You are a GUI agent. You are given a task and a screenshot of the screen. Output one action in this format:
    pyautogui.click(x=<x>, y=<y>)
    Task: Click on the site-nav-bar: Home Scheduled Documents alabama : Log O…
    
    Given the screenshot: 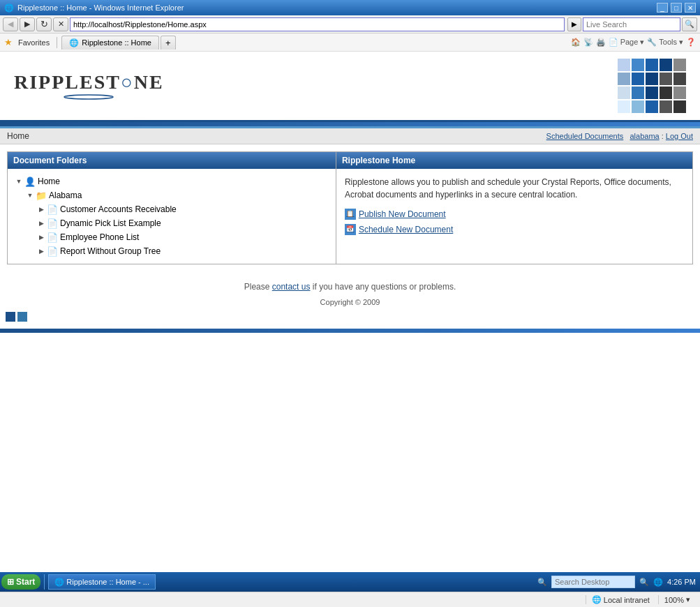 What is the action you would take?
    pyautogui.click(x=350, y=137)
    